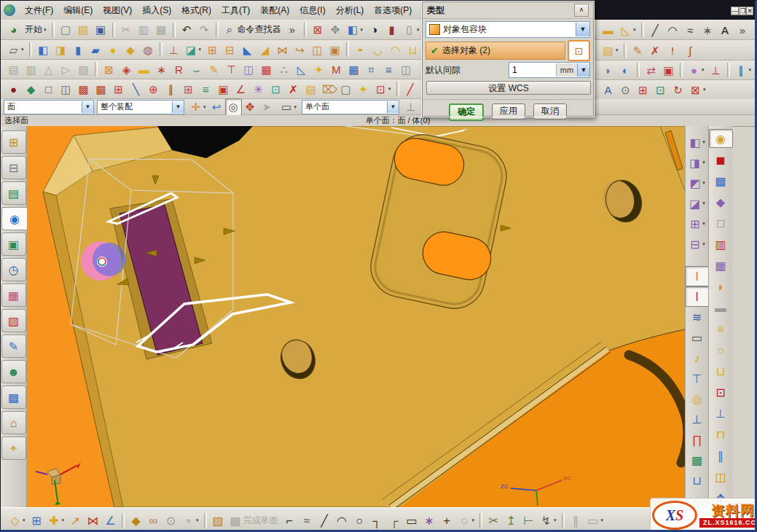  What do you see at coordinates (608, 70) in the screenshot?
I see `studio-surface-button: ◗` at bounding box center [608, 70].